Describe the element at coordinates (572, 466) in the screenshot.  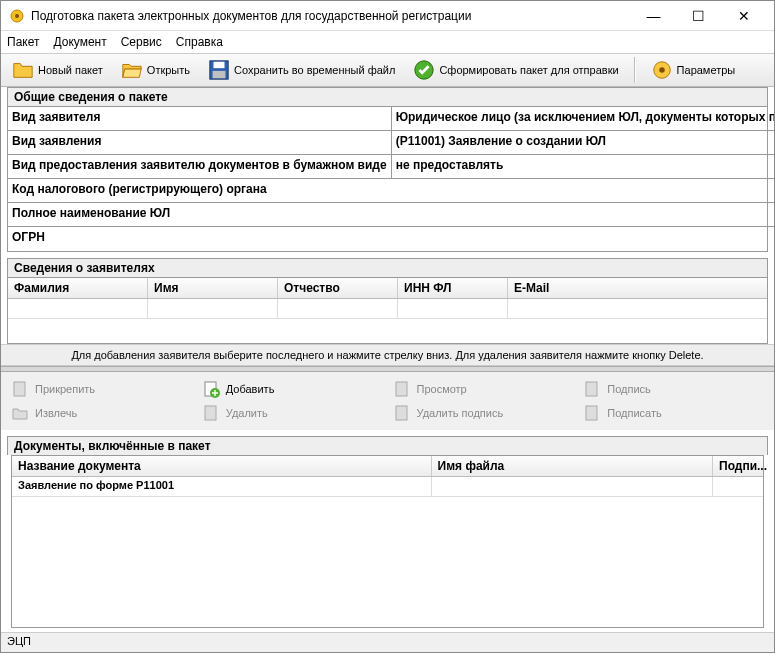
I see `column-header: Имя файла` at that location.